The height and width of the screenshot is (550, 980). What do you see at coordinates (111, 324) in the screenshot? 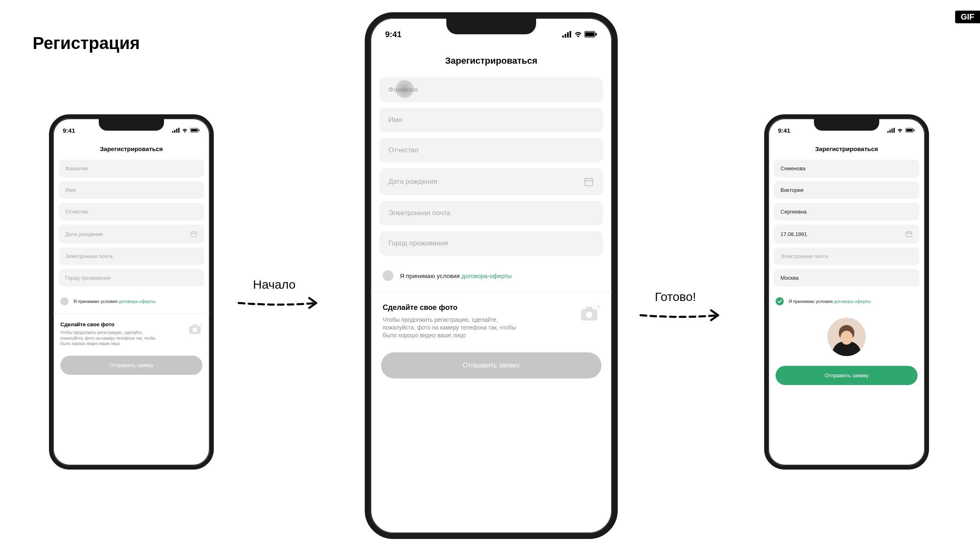
I see `photo-title: Сделайте свое фото` at bounding box center [111, 324].